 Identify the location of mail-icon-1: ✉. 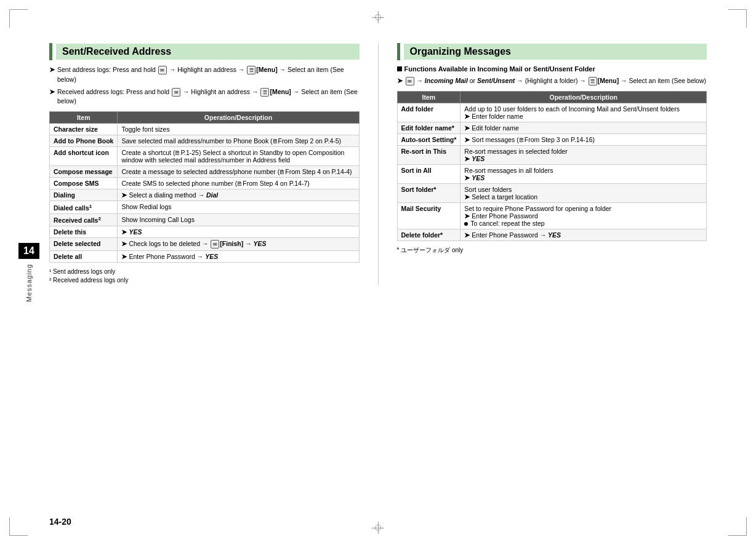
(163, 70).